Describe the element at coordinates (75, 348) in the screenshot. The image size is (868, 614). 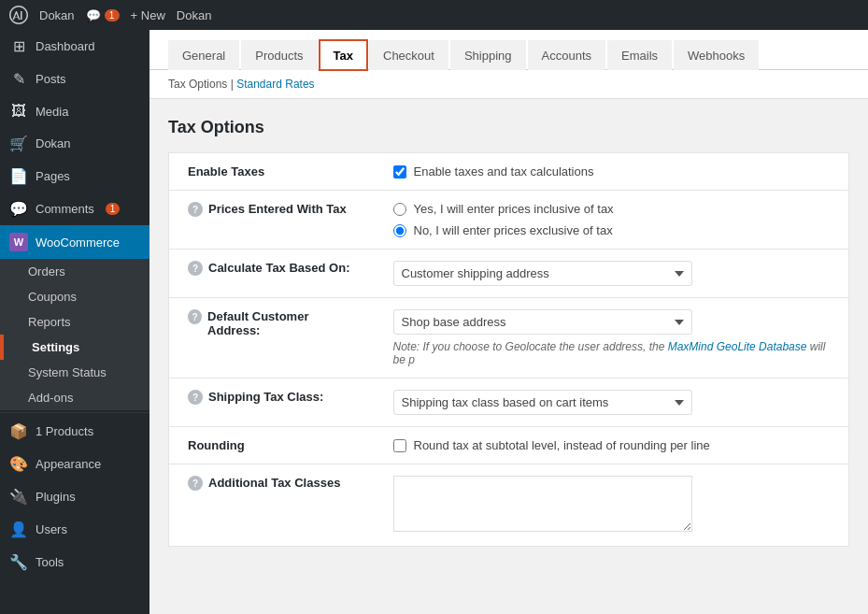
I see `sidebar-item-settings: Settings` at that location.